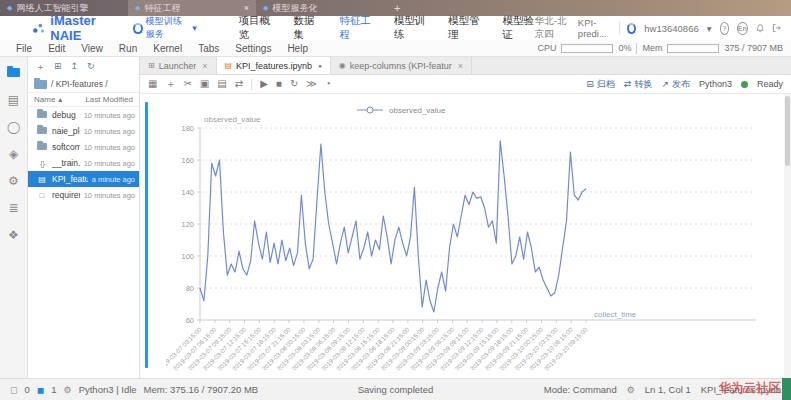  What do you see at coordinates (42, 164) in the screenshot?
I see `json-file-icon: { }` at bounding box center [42, 164].